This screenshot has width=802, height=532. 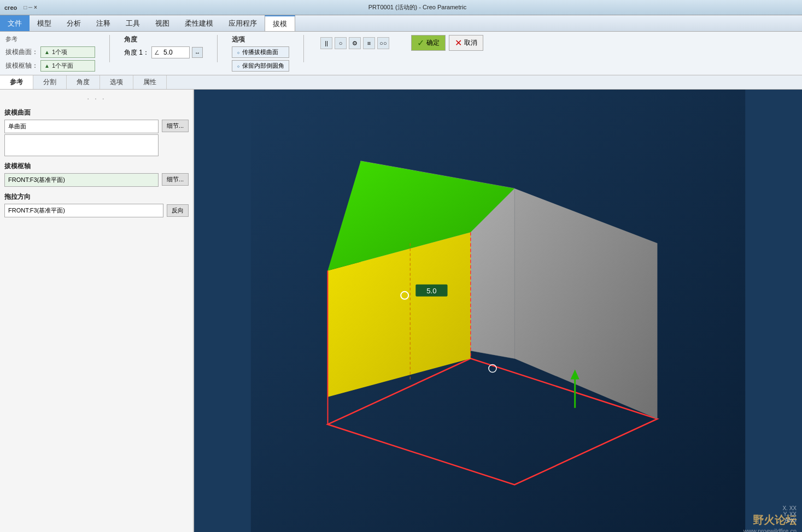 What do you see at coordinates (96, 113) in the screenshot?
I see `draft-surface-title: 拔模曲面` at bounding box center [96, 113].